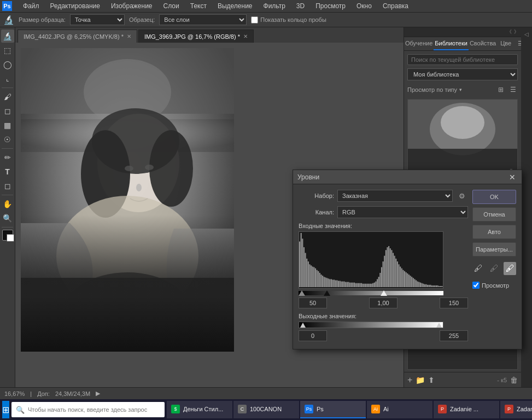  What do you see at coordinates (462, 196) in the screenshot?
I see `preset-gear-button: ⚙` at bounding box center [462, 196].